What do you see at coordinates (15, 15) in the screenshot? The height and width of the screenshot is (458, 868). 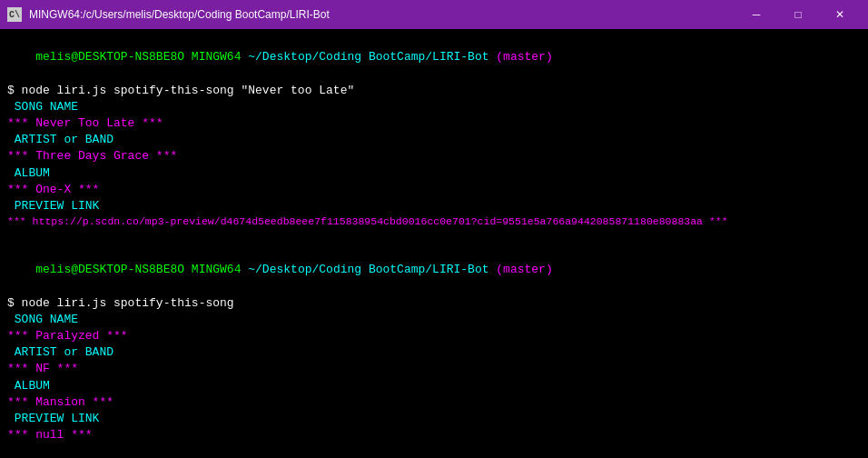 I see `terminal-icon: C\` at bounding box center [15, 15].